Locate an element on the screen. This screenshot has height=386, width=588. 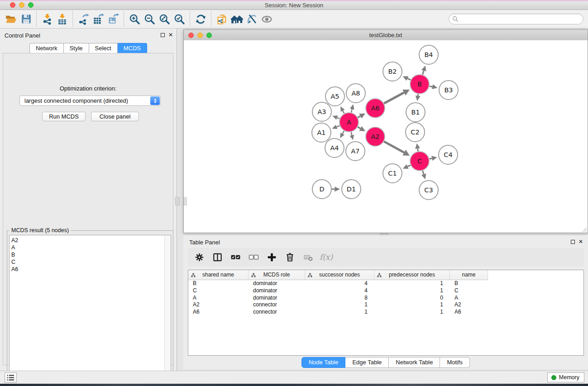
first-neighbors-icon is located at coordinates (237, 19).